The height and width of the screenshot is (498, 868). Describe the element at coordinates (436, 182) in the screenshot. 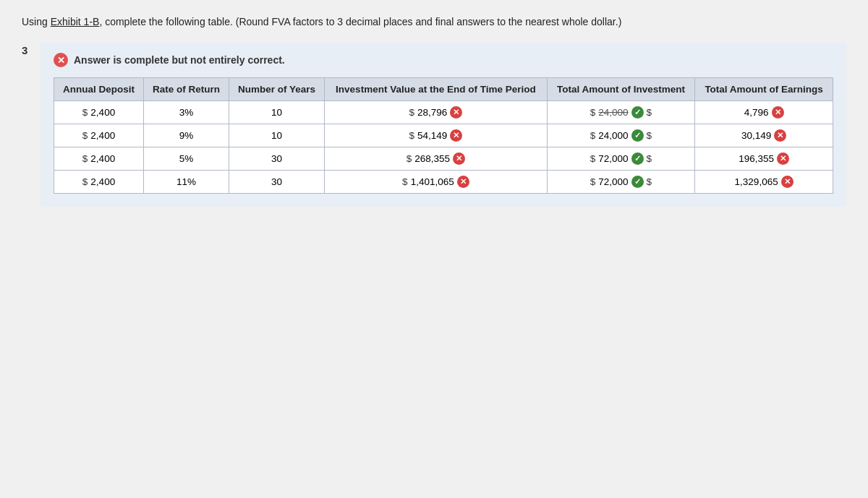

I see `cell-investment-value: $ 1,401,065 ✕` at that location.